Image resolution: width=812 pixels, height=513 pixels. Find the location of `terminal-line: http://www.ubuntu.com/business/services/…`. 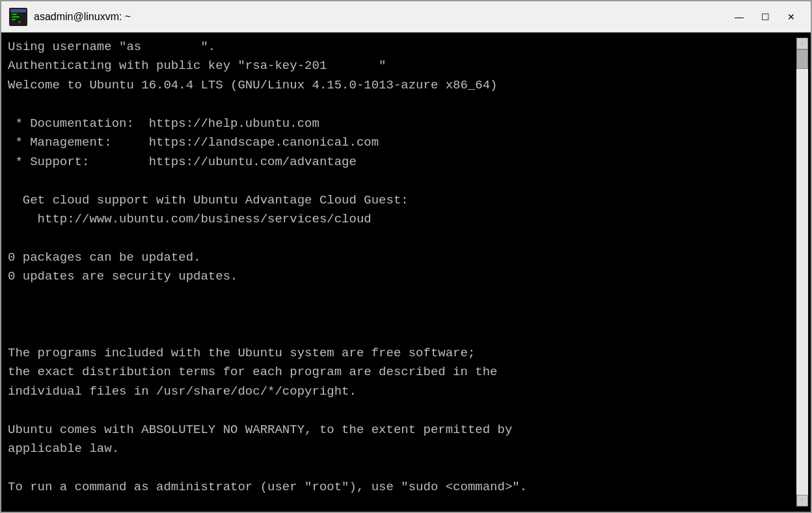

terminal-line: http://www.ubuntu.com/business/services/… is located at coordinates (400, 220).